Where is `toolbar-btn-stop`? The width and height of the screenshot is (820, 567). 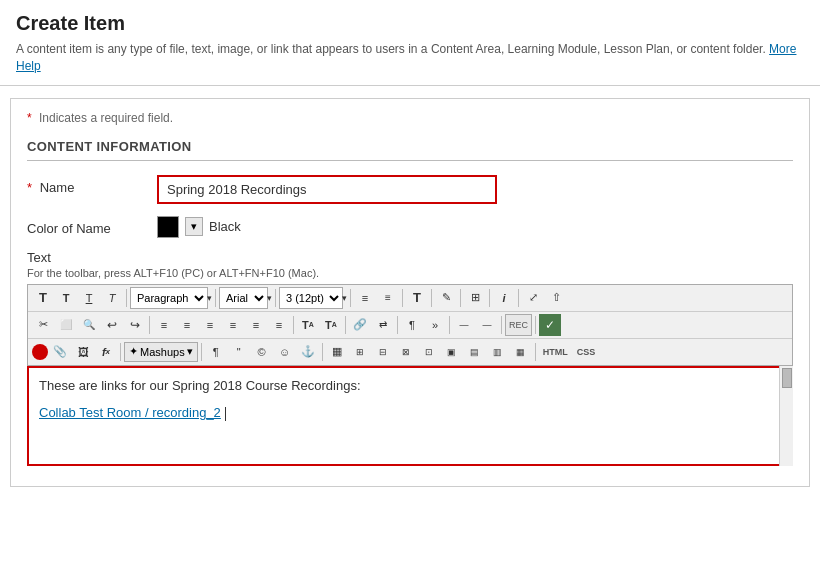
toolbar-btn-stop is located at coordinates (40, 352).